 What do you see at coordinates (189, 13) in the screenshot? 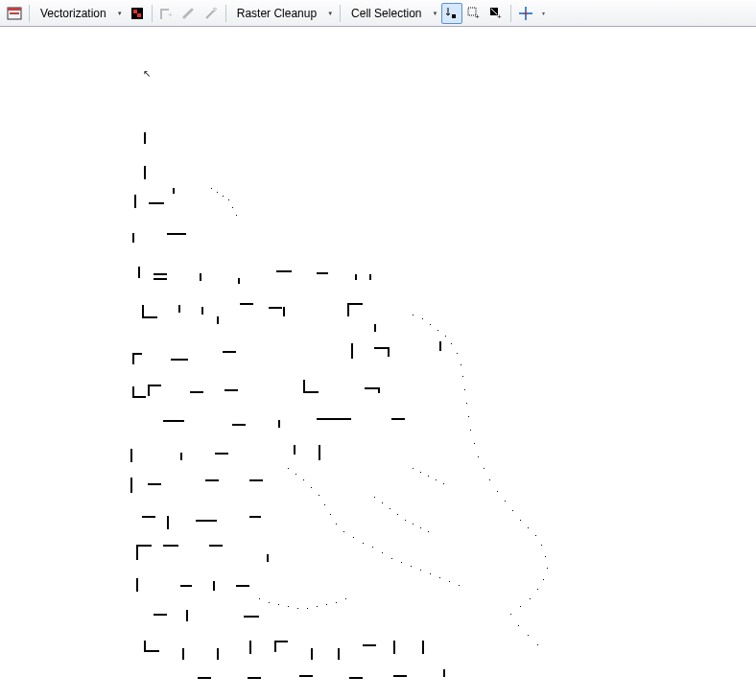
I see `raster-erase-button` at bounding box center [189, 13].